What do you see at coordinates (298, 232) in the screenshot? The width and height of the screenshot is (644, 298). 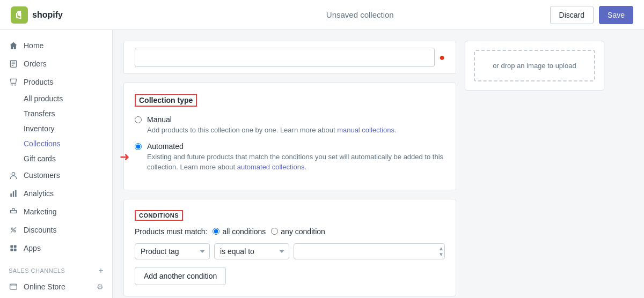 I see `any-condition-option: any condition` at bounding box center [298, 232].